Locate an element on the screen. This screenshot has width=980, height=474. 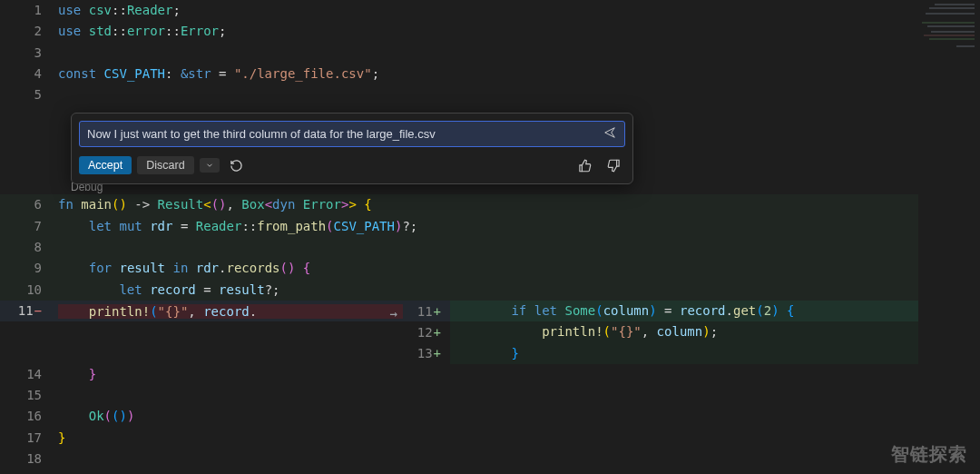
rerun-button is located at coordinates (237, 165).